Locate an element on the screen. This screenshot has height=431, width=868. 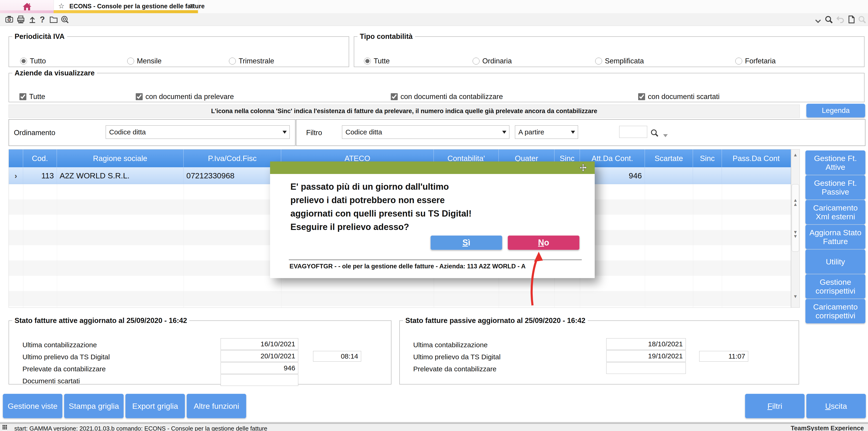
filtri-button: Filtri is located at coordinates (775, 406).